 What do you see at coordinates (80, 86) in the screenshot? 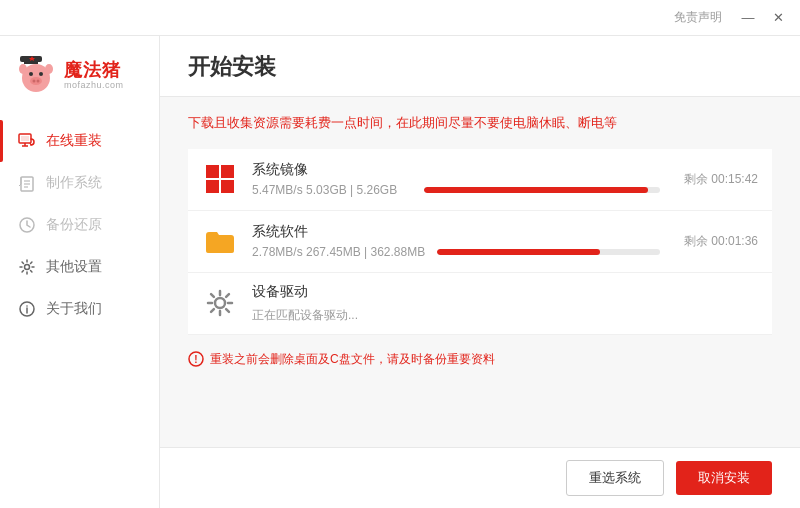
I see `logo-area: 魔法猪 mofazhu.com` at bounding box center [80, 86].